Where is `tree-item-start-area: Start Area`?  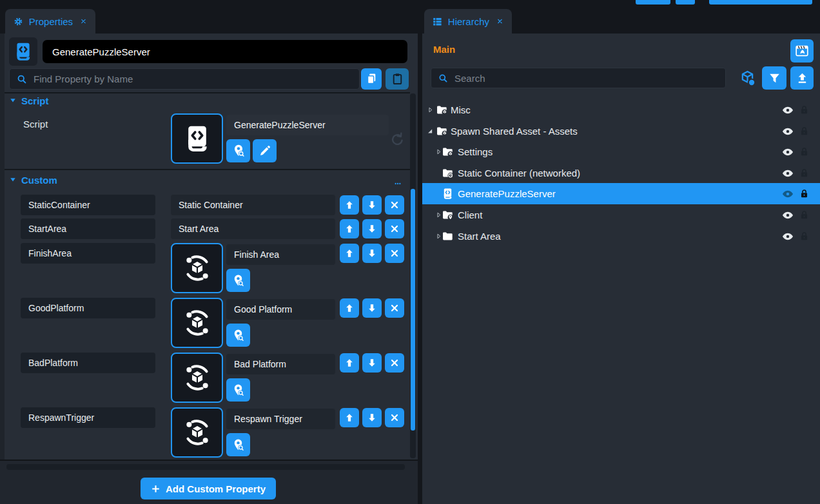 tree-item-start-area: Start Area is located at coordinates (621, 236).